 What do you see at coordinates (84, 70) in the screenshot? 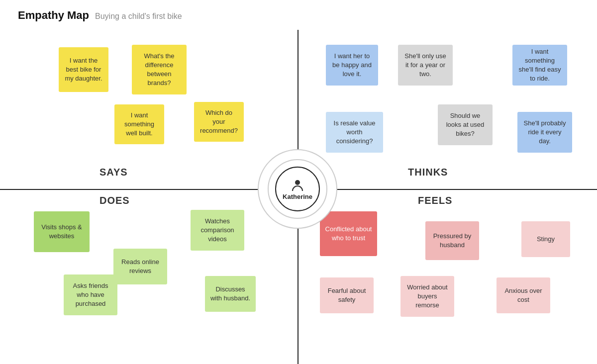
I see `sticky-says-1: I want the best bike for my daughter.` at bounding box center [84, 70].